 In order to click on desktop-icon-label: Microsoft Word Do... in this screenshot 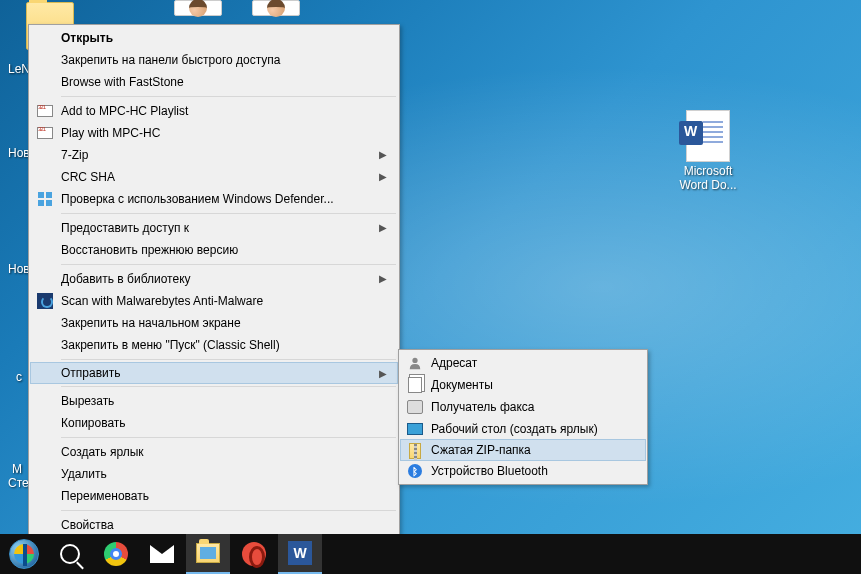, I will do `click(708, 179)`.